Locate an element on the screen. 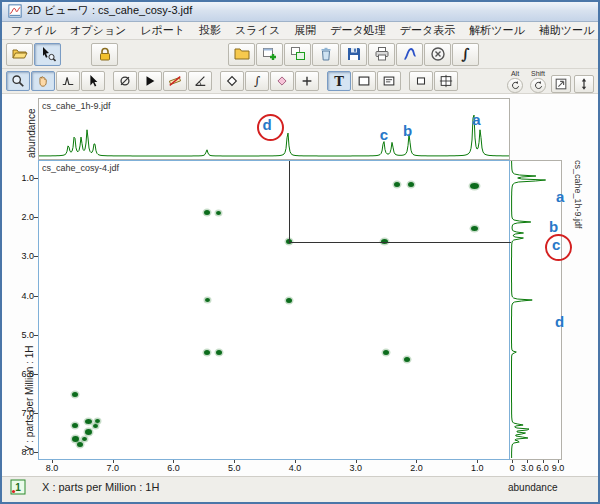  peak-label-top-a: a is located at coordinates (476, 120).